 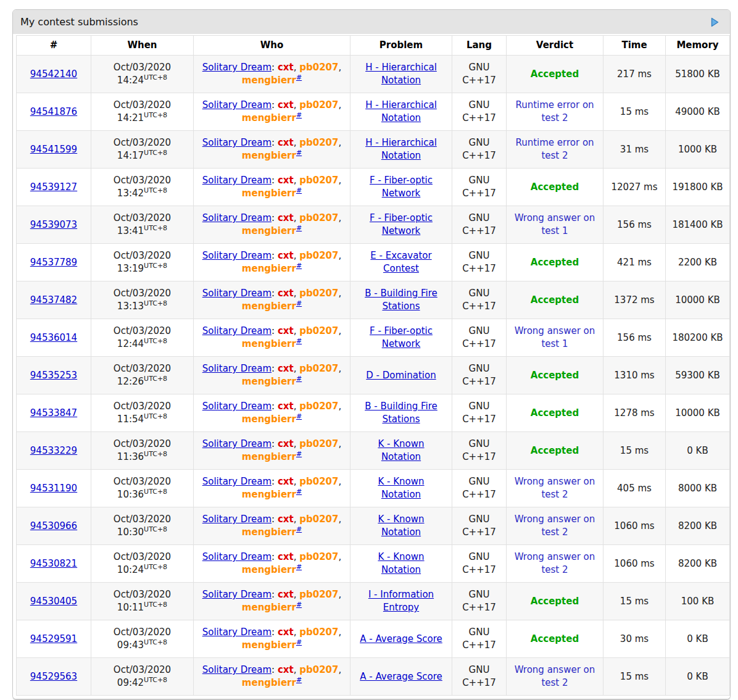 What do you see at coordinates (634, 46) in the screenshot?
I see `column-header-time: Time` at bounding box center [634, 46].